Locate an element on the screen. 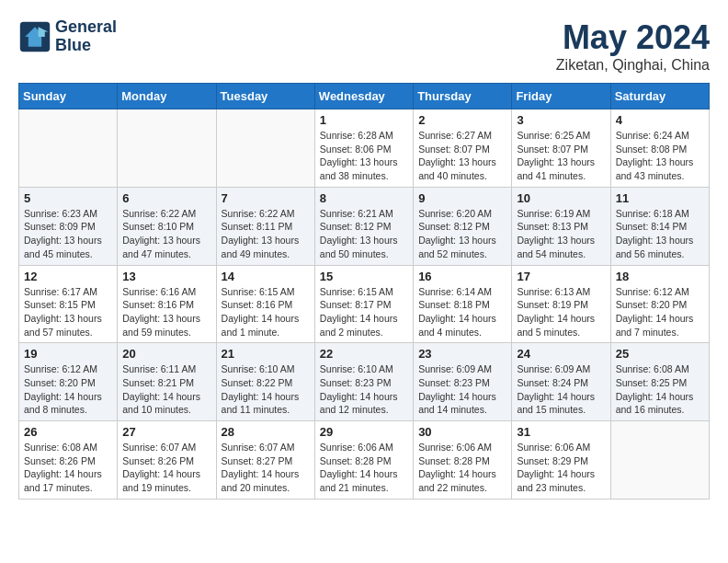 The image size is (728, 563). calendar-day-10: 10Sunrise: 6:19 AM Sunset: 8:13 PM Dayli… is located at coordinates (561, 226).